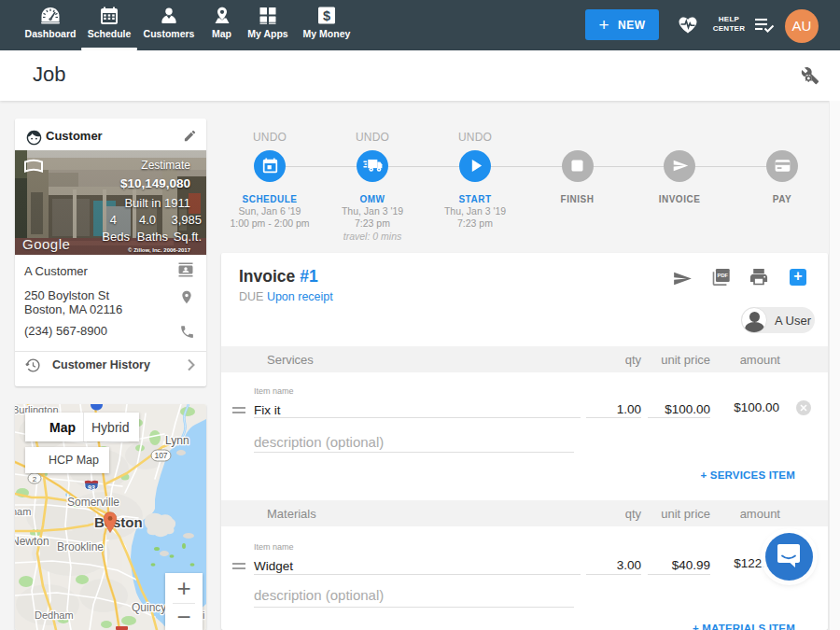 The width and height of the screenshot is (840, 630). Describe the element at coordinates (93, 502) in the screenshot. I see `svg-text: Somerville` at that location.